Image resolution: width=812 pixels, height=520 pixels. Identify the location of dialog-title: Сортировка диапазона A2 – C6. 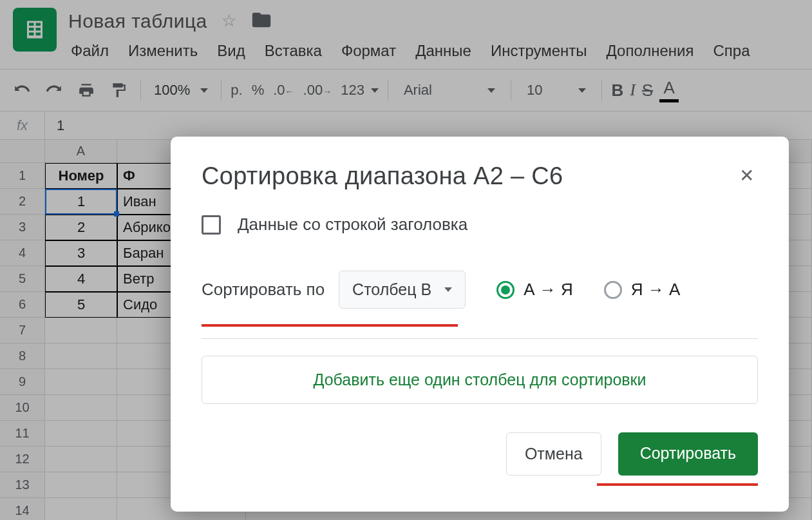
(382, 177).